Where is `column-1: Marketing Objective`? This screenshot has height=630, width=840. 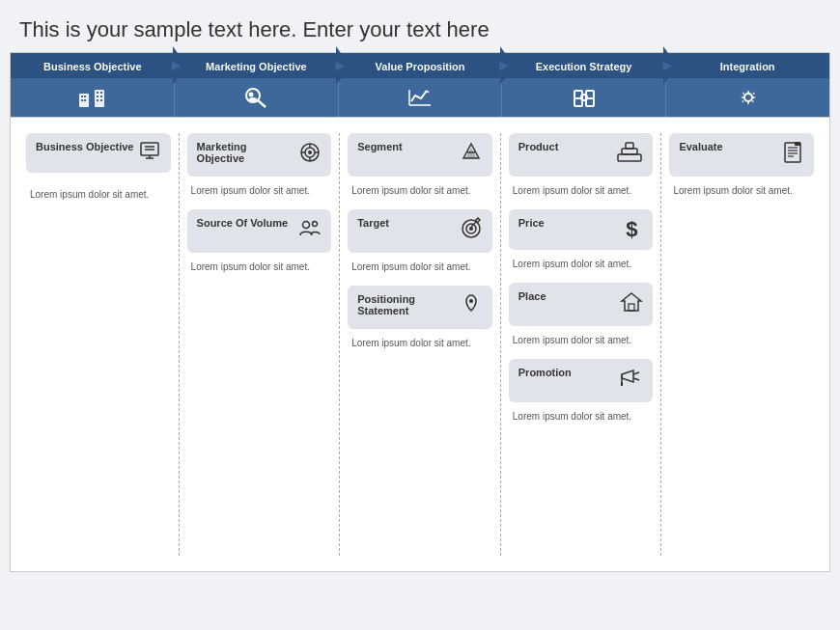
column-1: Marketing Objective is located at coordinates (261, 344).